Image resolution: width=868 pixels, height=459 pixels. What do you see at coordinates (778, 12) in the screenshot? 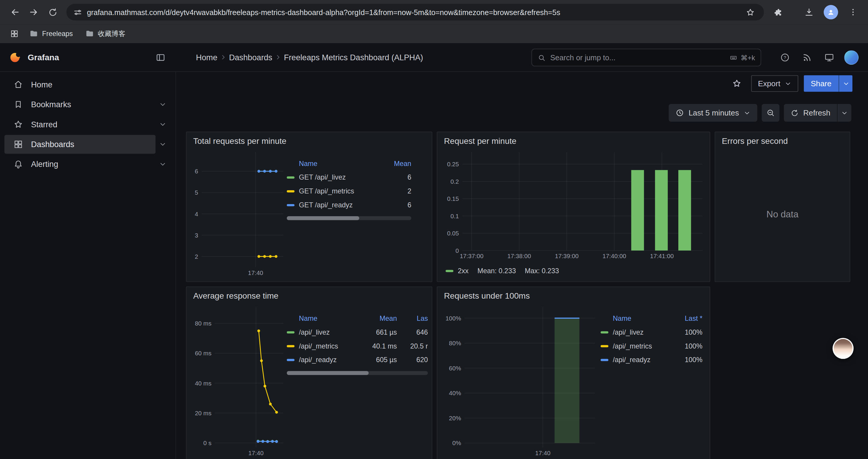
I see `extensions-button` at bounding box center [778, 12].